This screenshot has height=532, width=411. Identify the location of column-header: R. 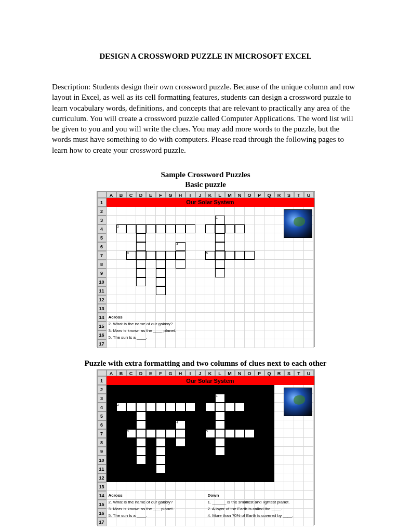
(280, 195).